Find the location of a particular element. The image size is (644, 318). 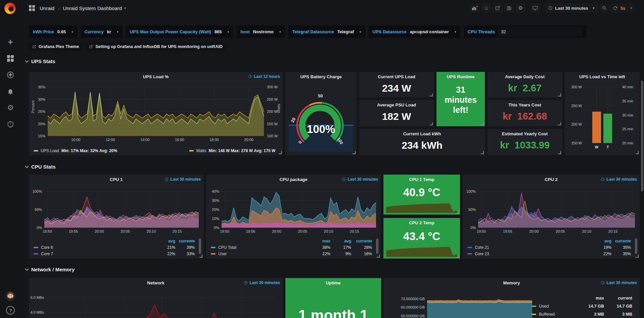

legend-row: Used 14.7 GB14.7 GB is located at coordinates (582, 306).